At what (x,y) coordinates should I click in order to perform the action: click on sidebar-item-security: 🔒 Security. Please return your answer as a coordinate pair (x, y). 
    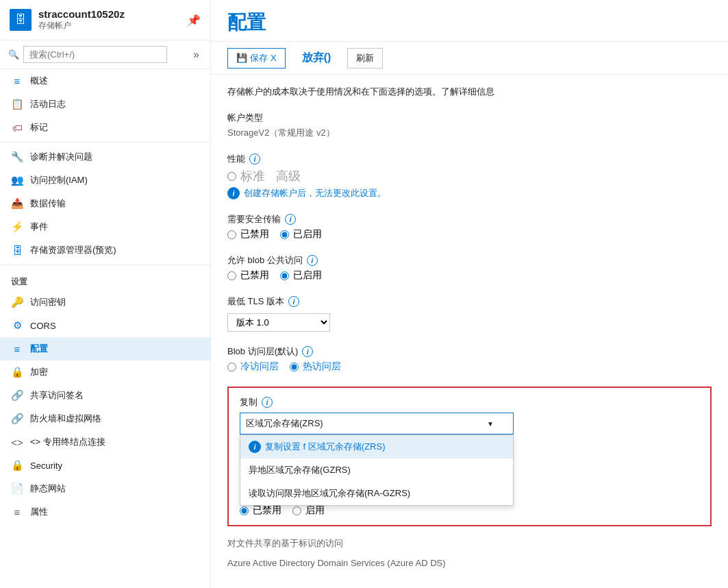
    Looking at the image, I should click on (105, 465).